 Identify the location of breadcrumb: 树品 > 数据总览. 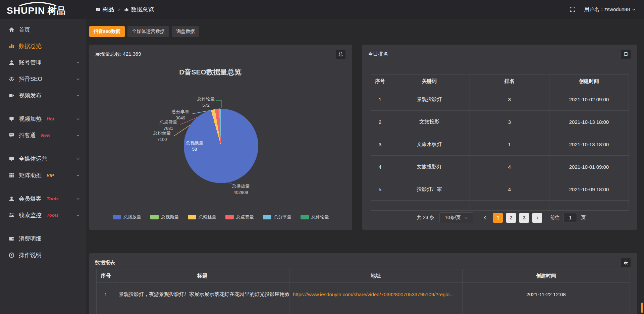
(125, 9).